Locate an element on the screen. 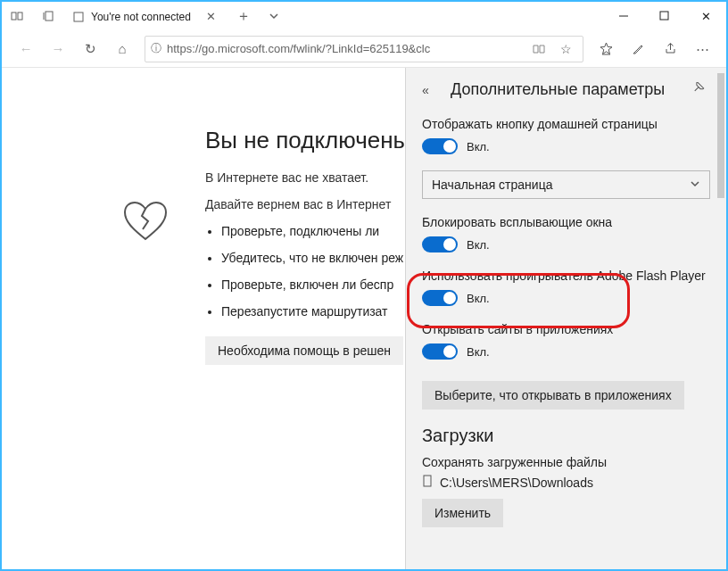  info-icon: ⓘ is located at coordinates (156, 48).